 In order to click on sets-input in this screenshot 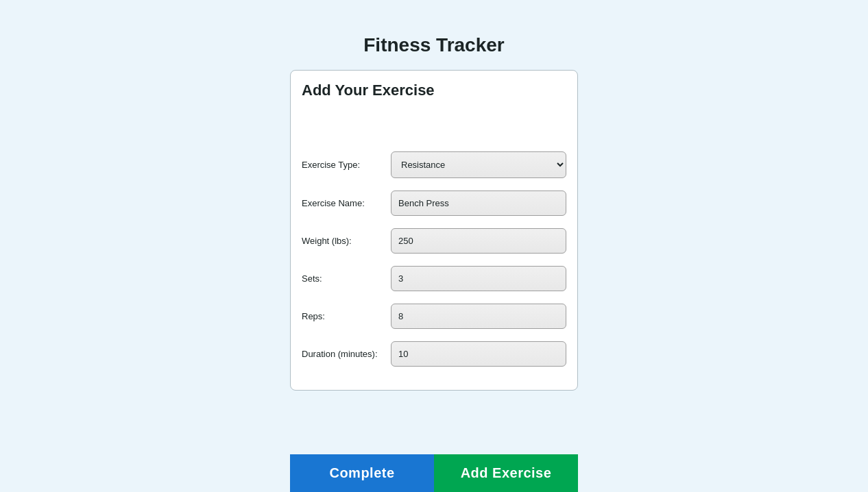, I will do `click(479, 278)`.